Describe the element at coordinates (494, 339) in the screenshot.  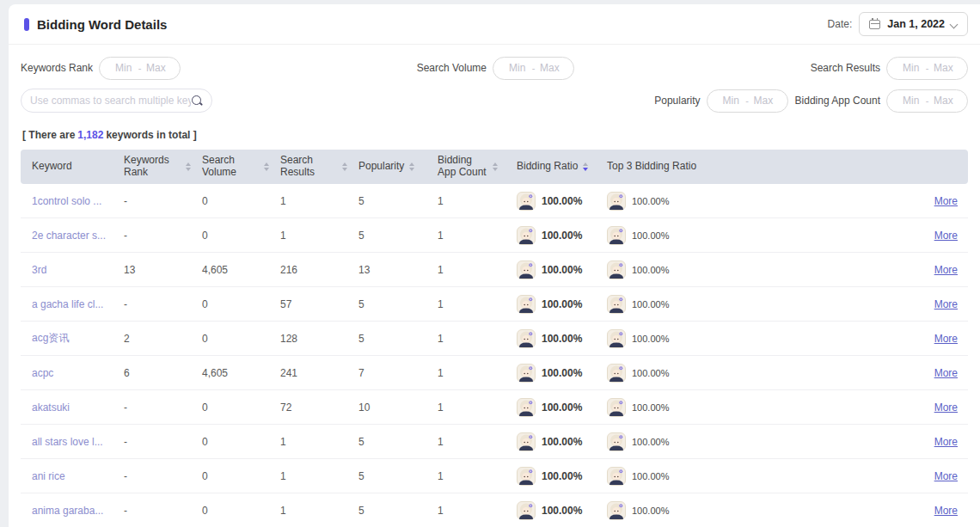
I see `table-row: acg资讯2012851 100.00% 100.00%More` at that location.